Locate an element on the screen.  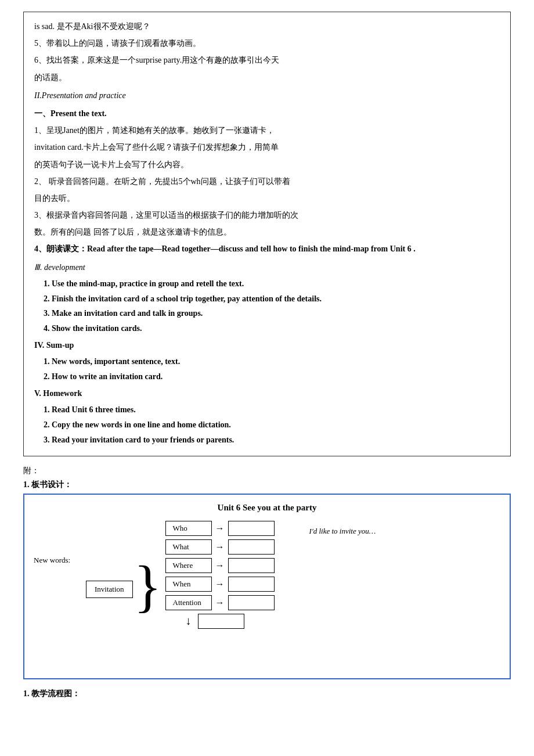
board-inner: New words: Invitation } Who → is located at coordinates (267, 575).